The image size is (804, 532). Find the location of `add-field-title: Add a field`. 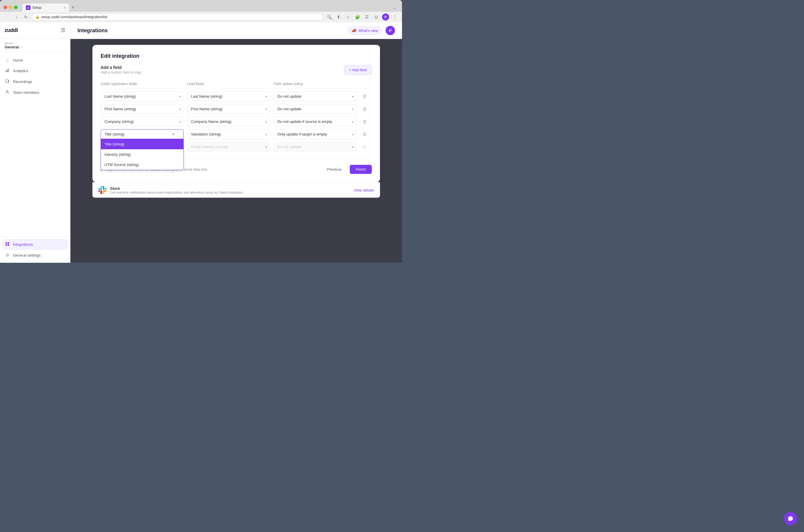

add-field-title: Add a field is located at coordinates (121, 68).